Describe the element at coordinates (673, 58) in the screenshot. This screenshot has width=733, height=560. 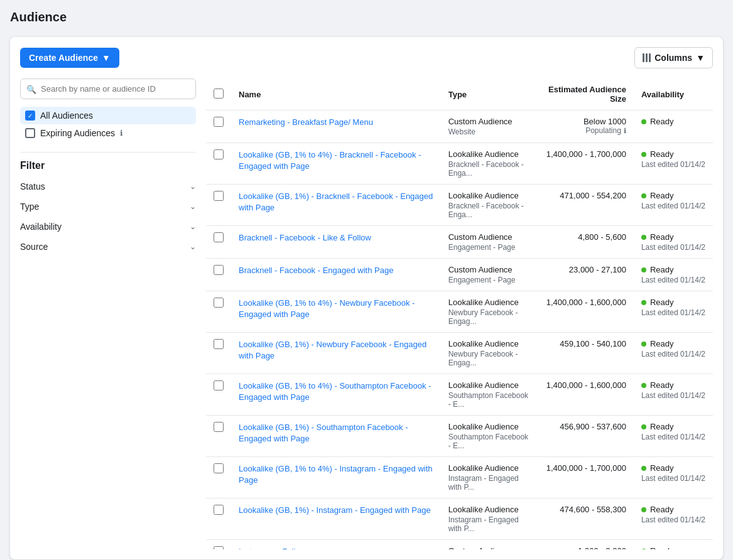
I see `columns-button: Columns ▼` at that location.